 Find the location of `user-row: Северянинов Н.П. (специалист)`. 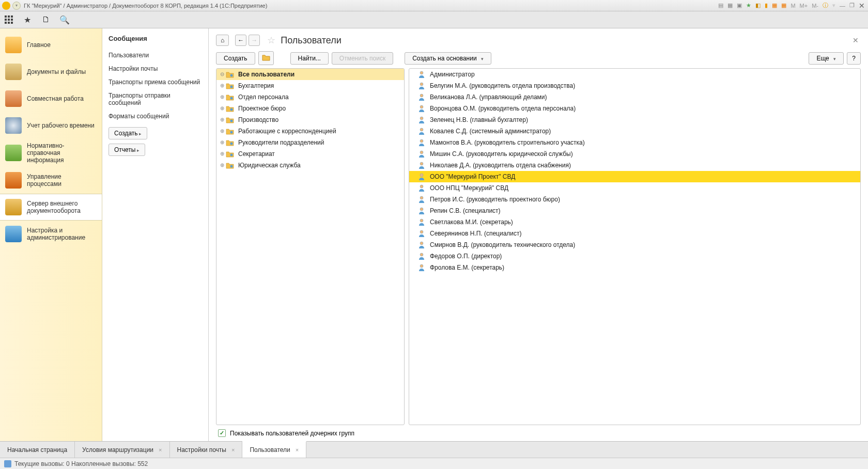

user-row: Северянинов Н.П. (специалист) is located at coordinates (634, 233).